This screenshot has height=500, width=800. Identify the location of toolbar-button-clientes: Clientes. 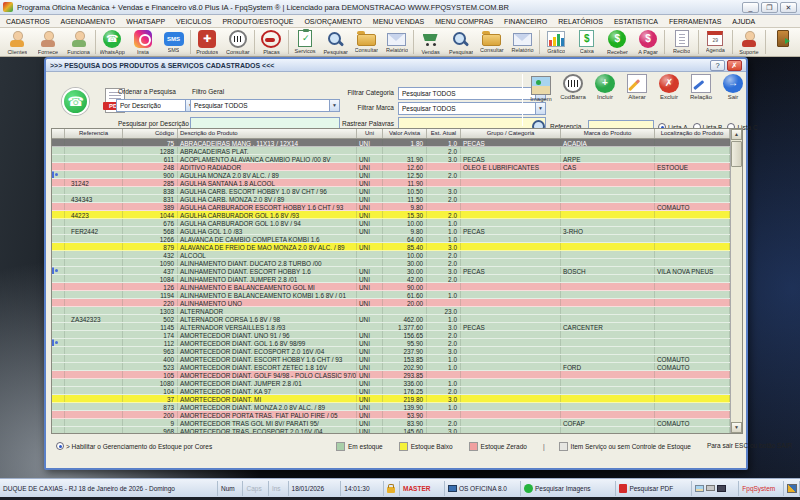
(18, 42).